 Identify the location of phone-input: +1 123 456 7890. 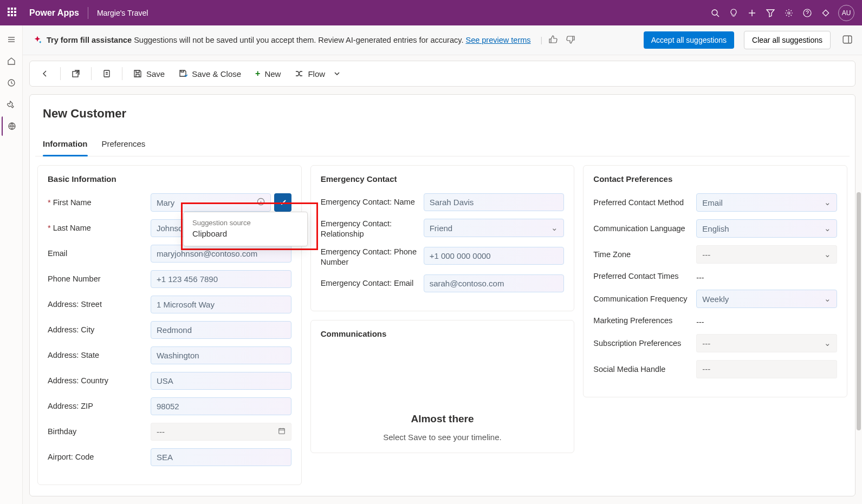
(221, 279).